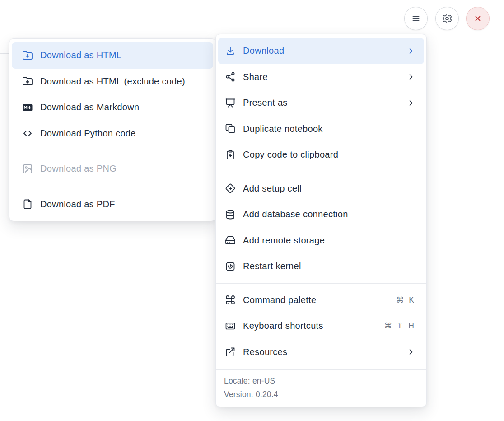  Describe the element at coordinates (112, 82) in the screenshot. I see `menu-item-download-as-html-exclude-code: Download as HTML (exclude code)` at that location.